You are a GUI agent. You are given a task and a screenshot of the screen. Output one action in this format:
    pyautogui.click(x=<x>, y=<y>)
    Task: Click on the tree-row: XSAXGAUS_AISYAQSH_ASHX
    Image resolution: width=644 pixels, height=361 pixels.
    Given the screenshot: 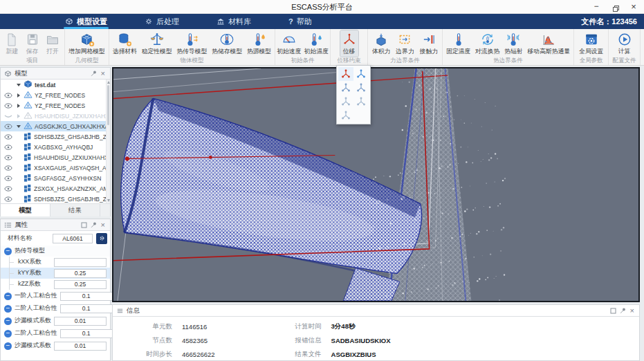 What is the action you would take?
    pyautogui.click(x=55, y=167)
    